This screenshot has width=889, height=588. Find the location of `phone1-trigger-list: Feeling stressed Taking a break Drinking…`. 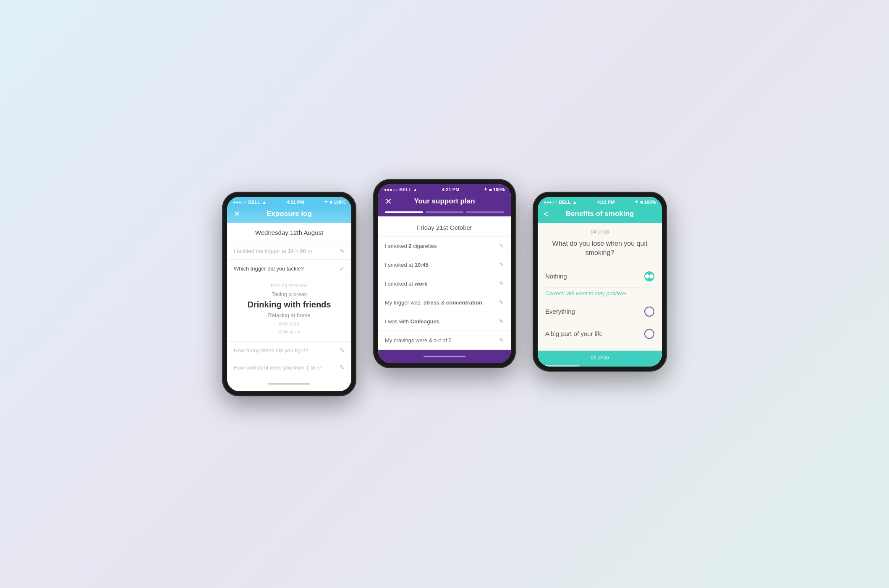

phone1-trigger-list: Feeling stressed Taking a break Drinking… is located at coordinates (289, 310).